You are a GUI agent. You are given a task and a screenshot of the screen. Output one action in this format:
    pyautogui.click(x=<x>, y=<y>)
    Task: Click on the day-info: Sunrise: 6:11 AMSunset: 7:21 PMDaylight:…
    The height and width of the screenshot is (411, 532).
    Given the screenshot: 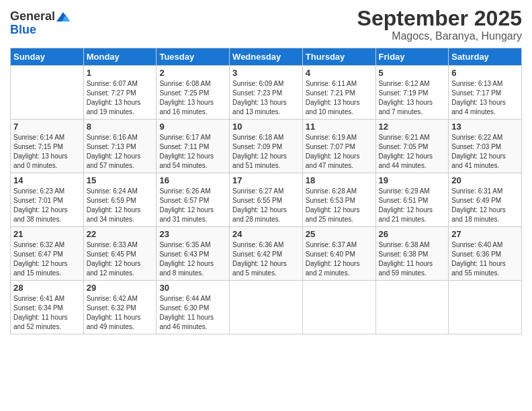 What is the action you would take?
    pyautogui.click(x=339, y=98)
    